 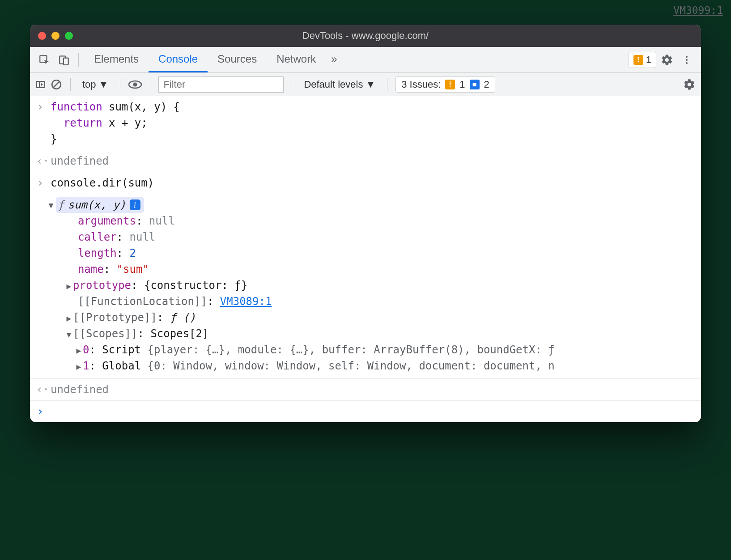 What do you see at coordinates (380, 253) in the screenshot?
I see `property-row: length: 2` at bounding box center [380, 253].